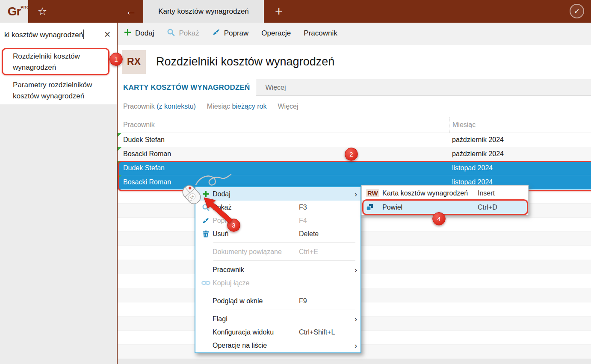 This screenshot has height=364, width=591. Describe the element at coordinates (278, 269) in the screenshot. I see `context-menu: Dodaj›PokażF3PoprawF4UsuńDeleteDokumenty…` at that location.